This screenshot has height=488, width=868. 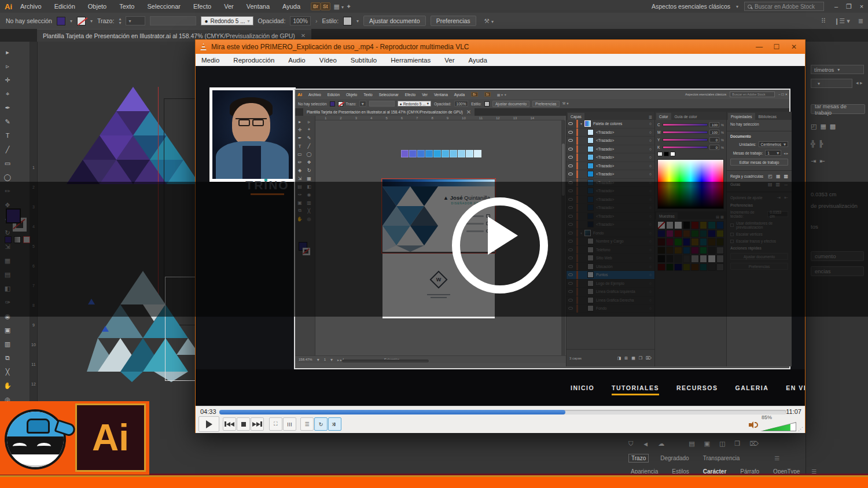 I want to click on minimize-icon: —, so click(x=759, y=47).